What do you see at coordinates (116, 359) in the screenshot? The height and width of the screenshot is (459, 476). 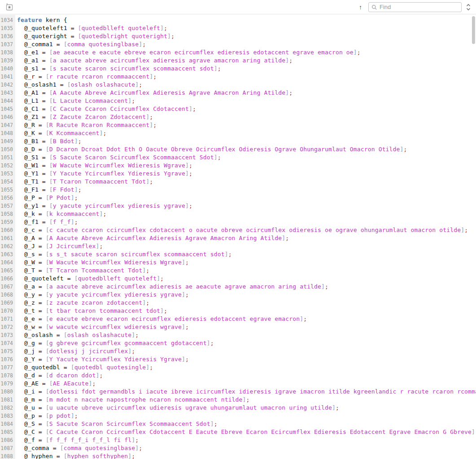 I see `glyph-class-token: Y Yacute Ycircumflex Ydieresis Ygrave` at bounding box center [116, 359].